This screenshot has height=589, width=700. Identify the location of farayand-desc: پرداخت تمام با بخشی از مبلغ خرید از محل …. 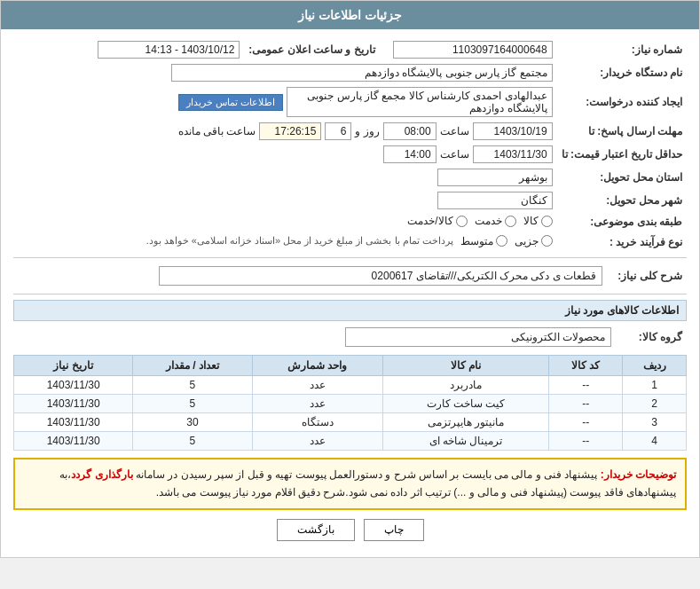
(300, 241).